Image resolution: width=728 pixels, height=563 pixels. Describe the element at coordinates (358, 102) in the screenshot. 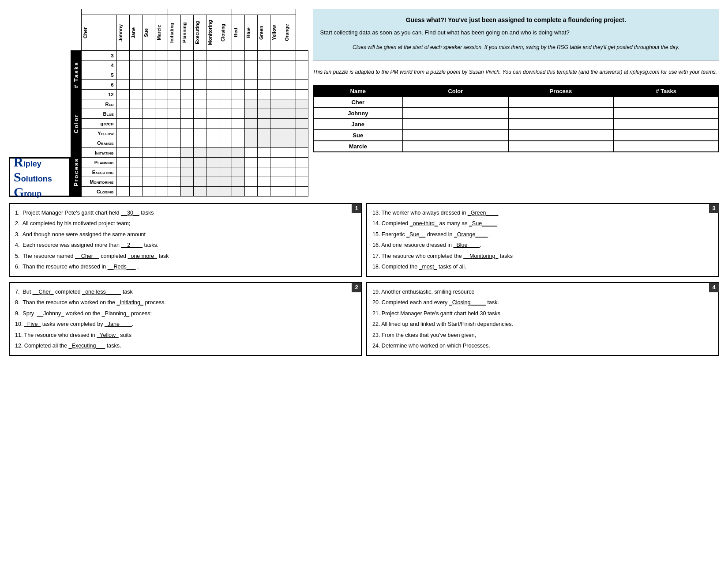

I see `answer-name-cher: Cher` at that location.